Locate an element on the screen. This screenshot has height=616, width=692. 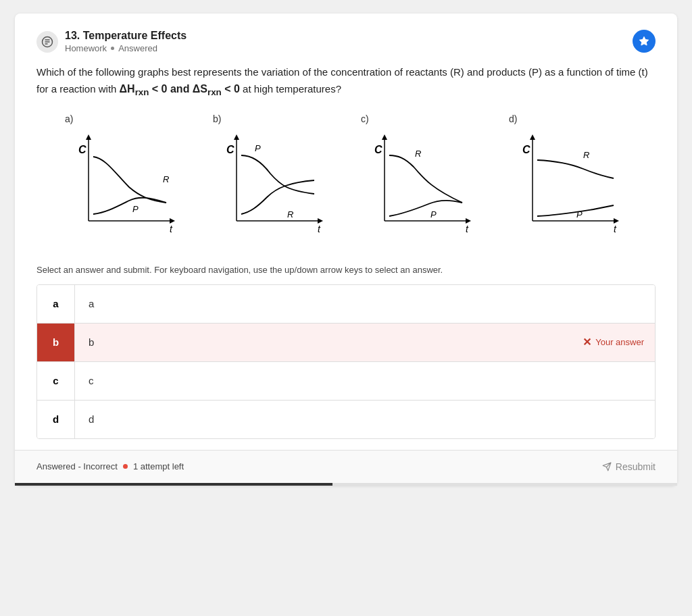
answer-key-d: d is located at coordinates (56, 419).